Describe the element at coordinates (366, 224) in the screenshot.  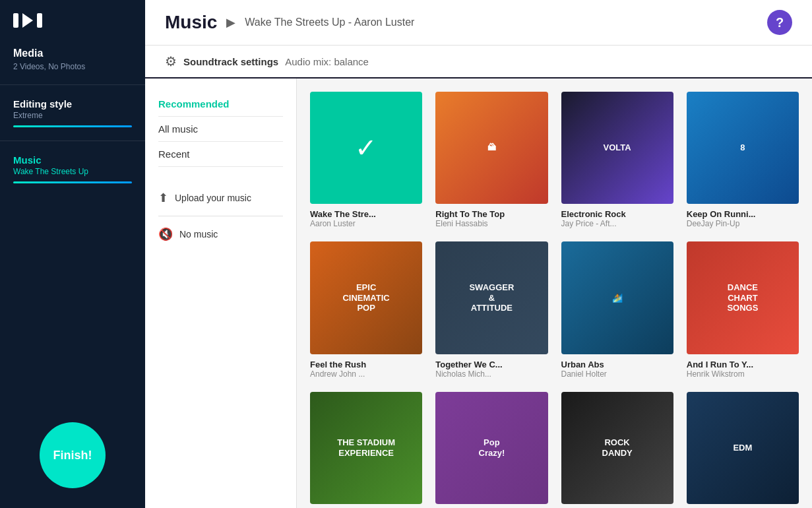
I see `music-card-artist-1: Aaron Luster` at that location.